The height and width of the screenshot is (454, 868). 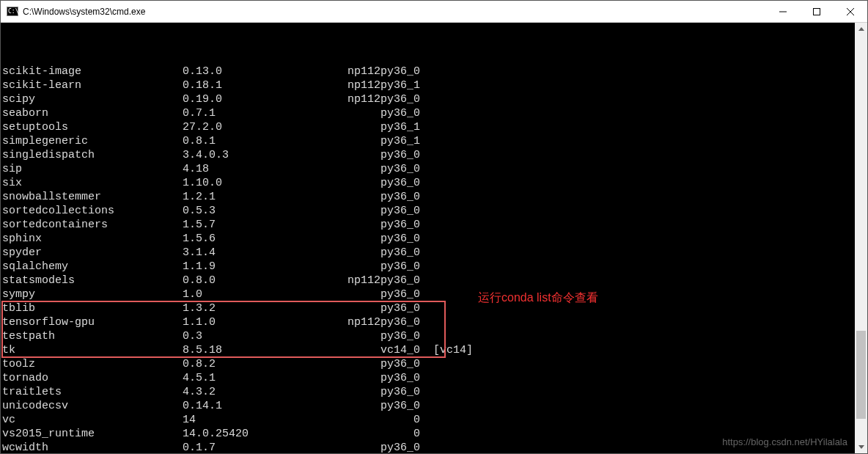 What do you see at coordinates (12, 12) in the screenshot?
I see `cmd-icon: C:\` at bounding box center [12, 12].